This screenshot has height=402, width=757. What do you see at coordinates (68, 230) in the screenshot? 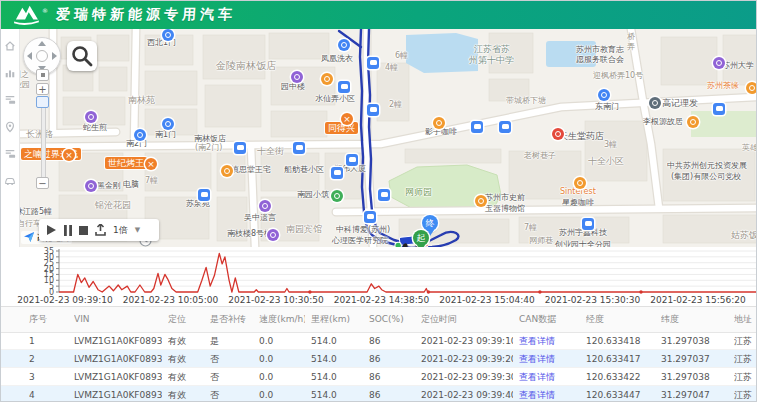
I see `pause-button` at bounding box center [68, 230].